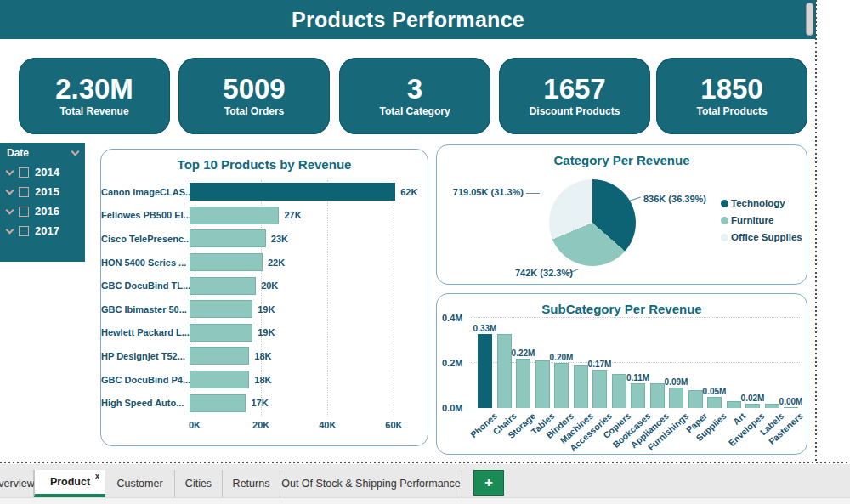 The height and width of the screenshot is (504, 850). I want to click on table-row: HON 5400 Series ...22K, so click(264, 263).